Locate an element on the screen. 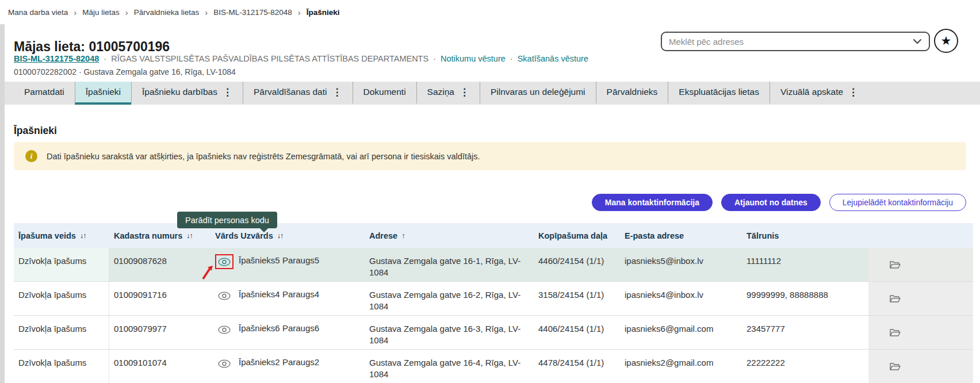 The height and width of the screenshot is (383, 980). tab-ekspluatacijas-lietas: Ekspluatācijas lietas is located at coordinates (719, 93).